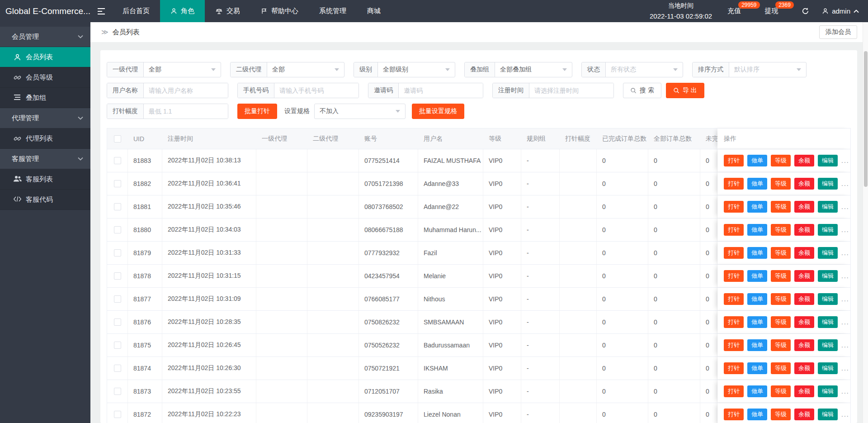  I want to click on sort-select: 默认排序, so click(768, 70).